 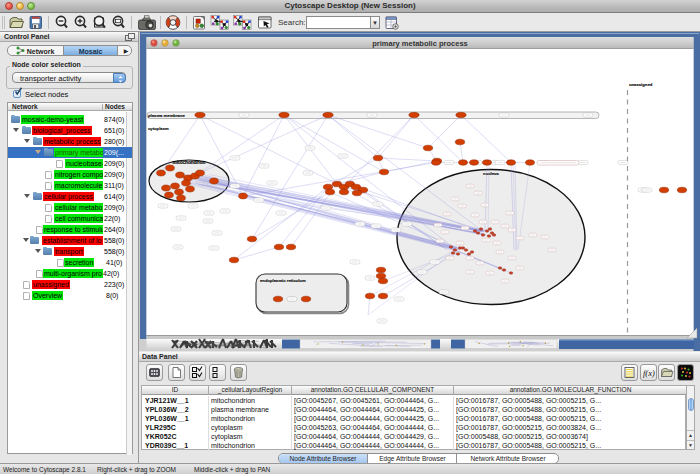 I want to click on svg-text: primary metabolic process, so click(x=420, y=44).